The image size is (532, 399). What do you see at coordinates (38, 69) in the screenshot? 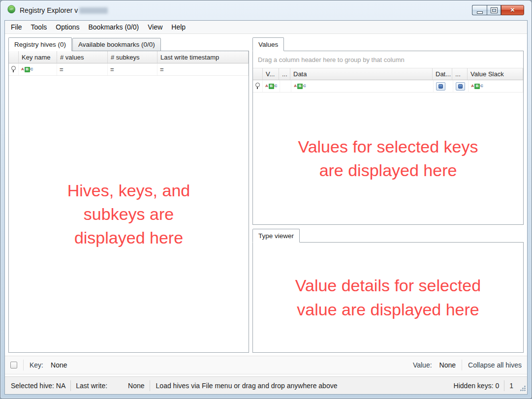
I see `filter-cell-key-name: A B C` at bounding box center [38, 69].